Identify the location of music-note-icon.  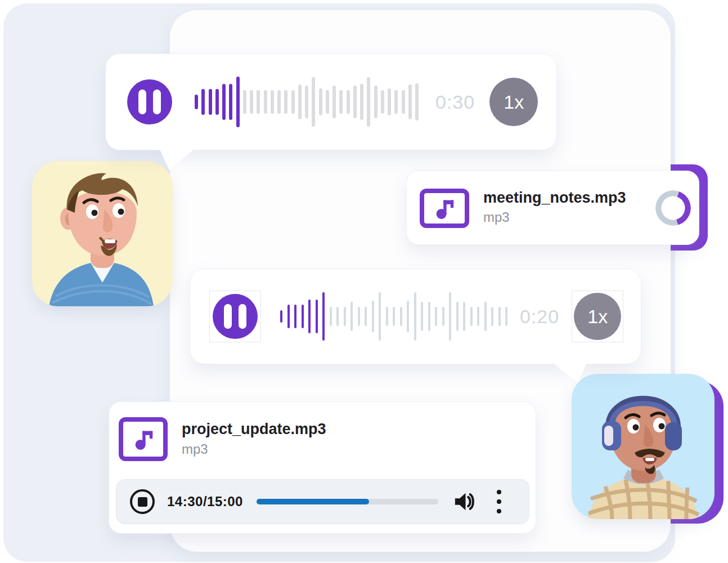
(143, 439).